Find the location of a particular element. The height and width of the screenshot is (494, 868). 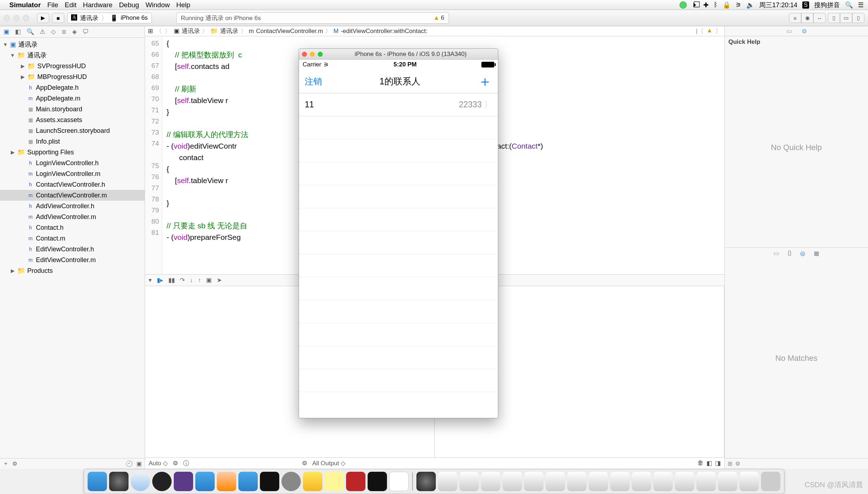

tree-file: hAppDelegate.h is located at coordinates (73, 88).